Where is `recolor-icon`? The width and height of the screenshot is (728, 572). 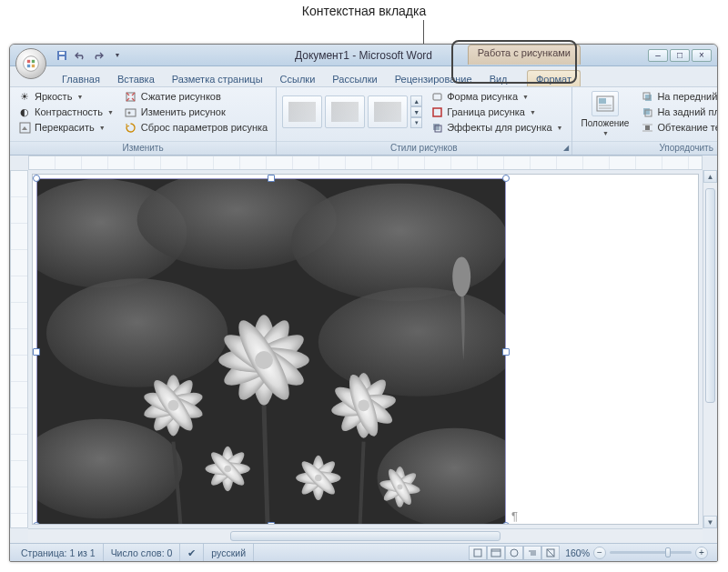 recolor-icon is located at coordinates (25, 127).